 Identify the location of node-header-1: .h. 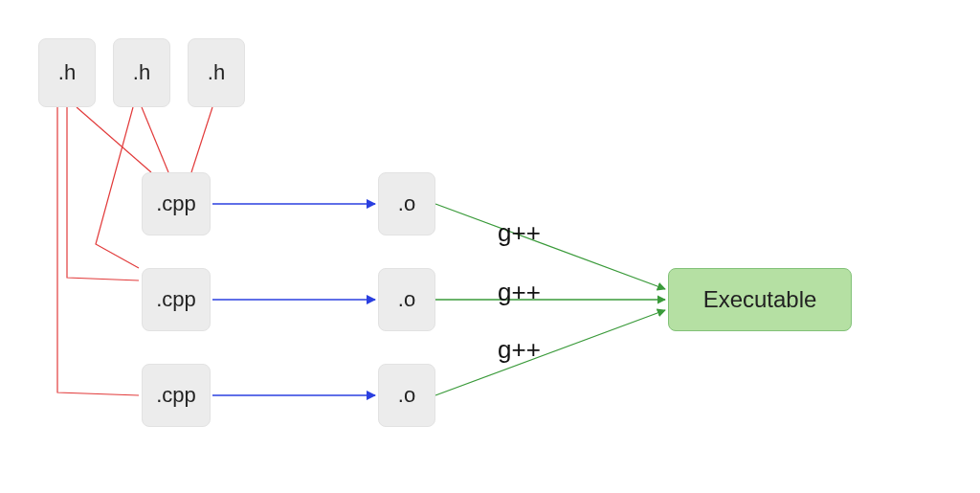
(67, 73).